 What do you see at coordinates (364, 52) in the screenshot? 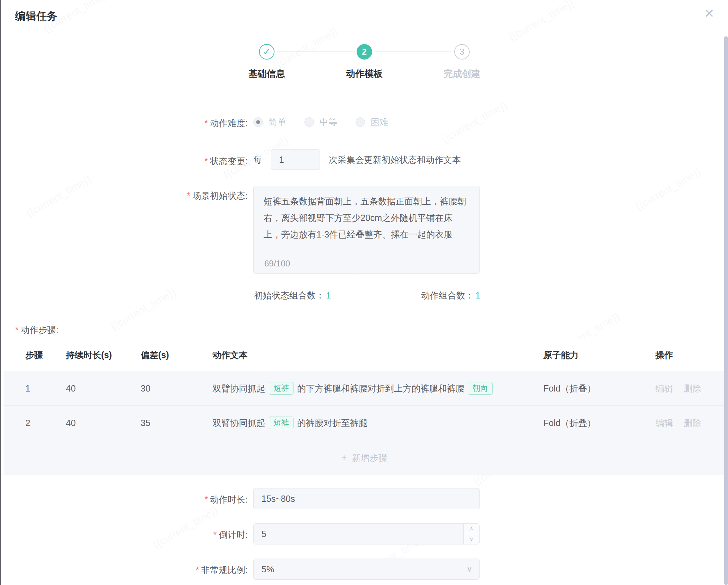
I see `step-number: 2` at bounding box center [364, 52].